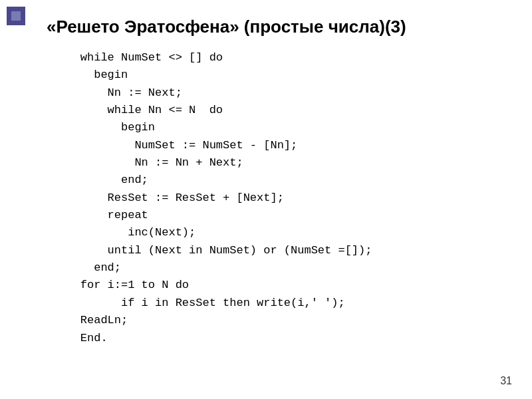  What do you see at coordinates (283, 198) in the screenshot?
I see `code-line-9: ResSet := ResSet + [Next];` at bounding box center [283, 198].